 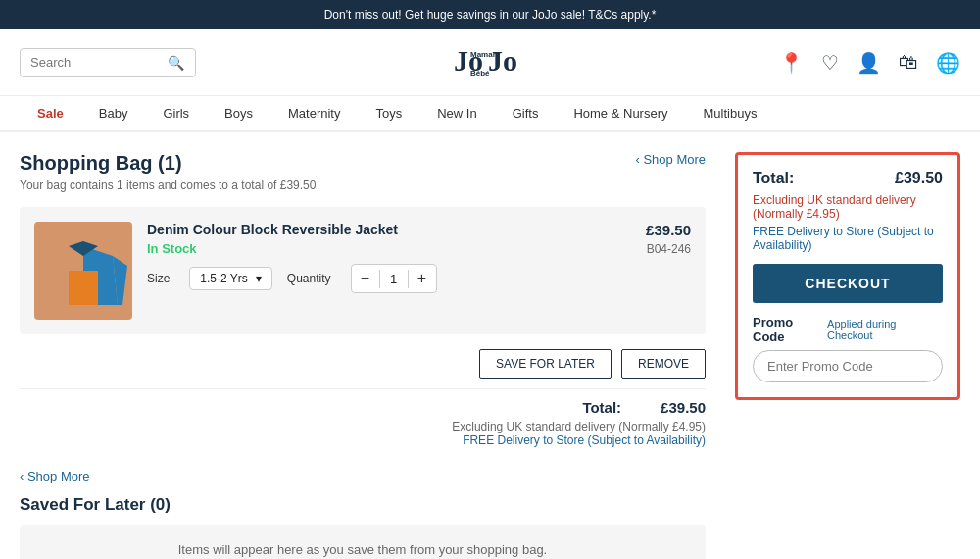 What do you see at coordinates (363, 423) in the screenshot?
I see `bottom-totals: Total: £39.50 Excluding UK standard deli…` at bounding box center [363, 423].